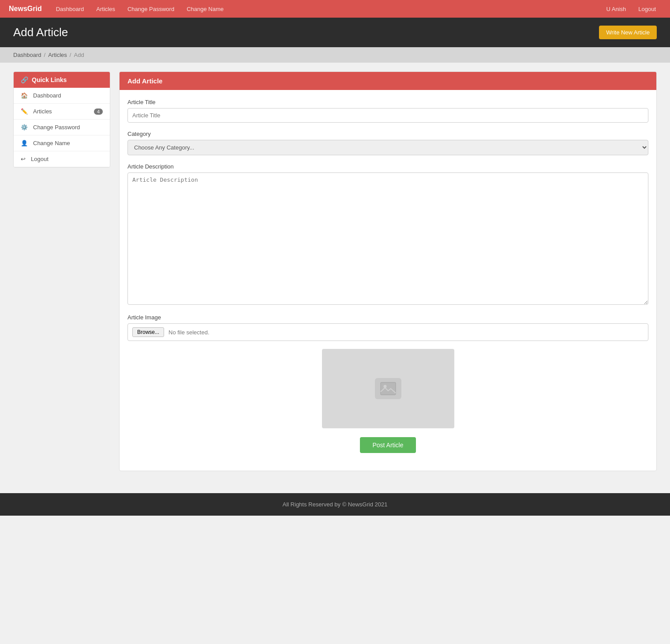 The image size is (670, 644). What do you see at coordinates (388, 111) in the screenshot?
I see `article-title-group: Article Title` at bounding box center [388, 111].